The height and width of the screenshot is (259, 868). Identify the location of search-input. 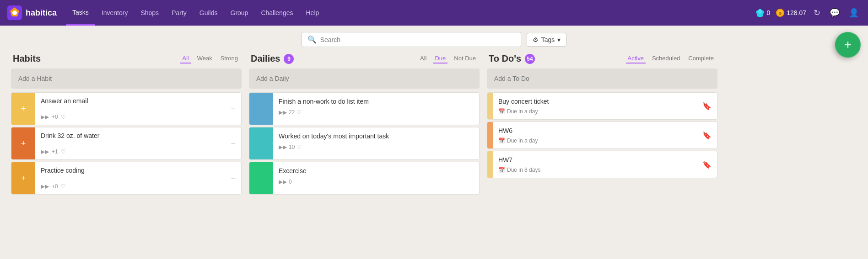
(418, 40).